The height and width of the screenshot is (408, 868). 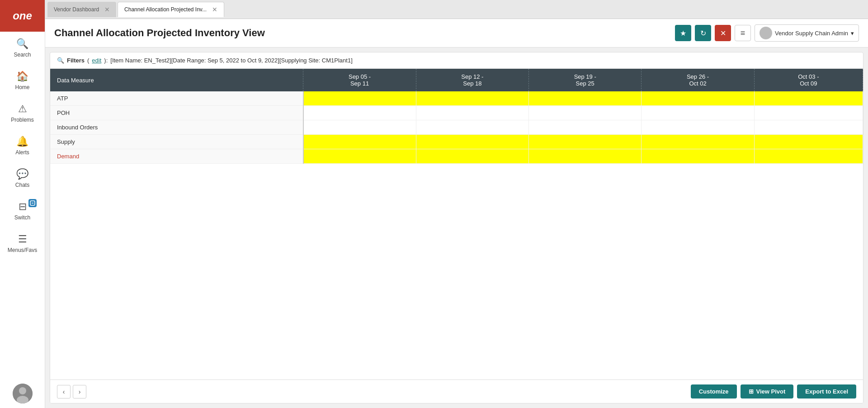 What do you see at coordinates (585, 157) in the screenshot?
I see `cell-demand-sep19` at bounding box center [585, 157].